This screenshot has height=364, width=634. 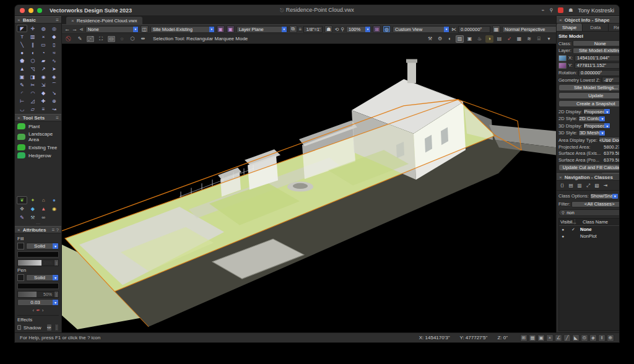 What do you see at coordinates (440, 39) in the screenshot?
I see `view-utility-icon: ⚙` at bounding box center [440, 39].